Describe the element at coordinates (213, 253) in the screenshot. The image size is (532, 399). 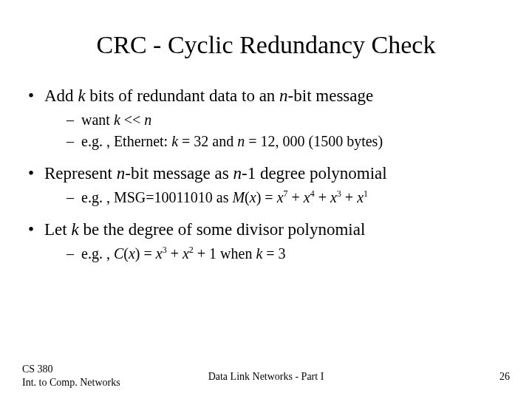
I see `text: 1` at that location.